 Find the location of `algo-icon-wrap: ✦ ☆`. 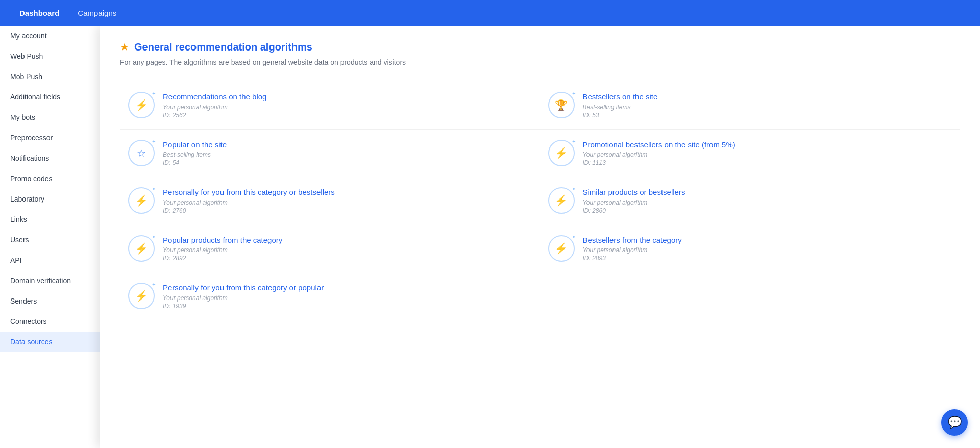

algo-icon-wrap: ✦ ☆ is located at coordinates (141, 153).